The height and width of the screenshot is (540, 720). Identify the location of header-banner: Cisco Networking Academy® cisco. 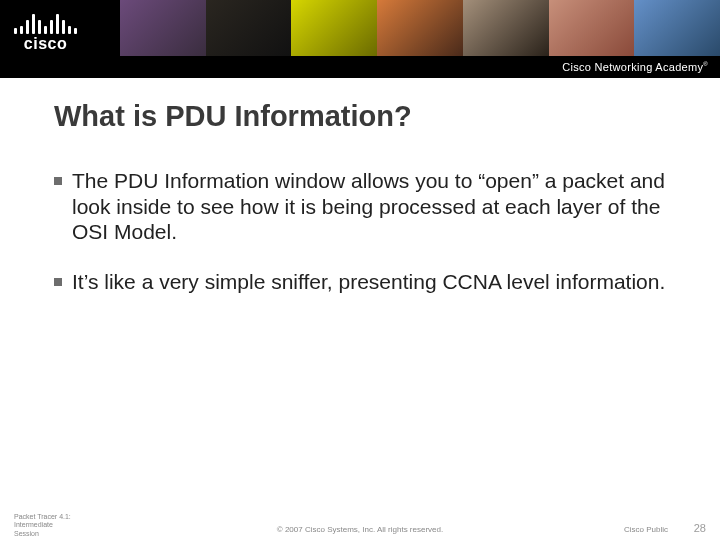
(360, 39).